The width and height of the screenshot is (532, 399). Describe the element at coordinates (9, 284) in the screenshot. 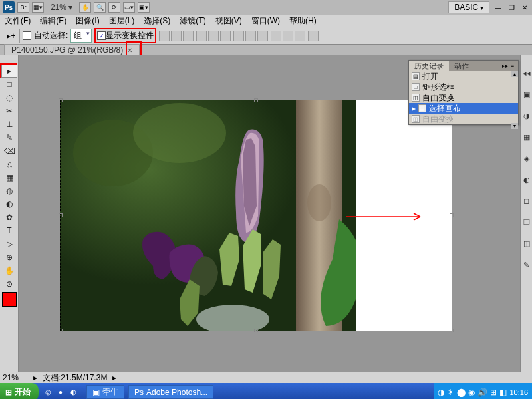

I see `zoom-tool: ⊙` at that location.